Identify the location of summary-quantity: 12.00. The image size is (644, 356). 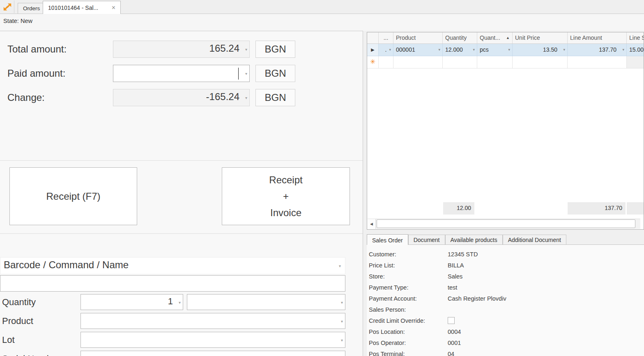
(459, 208).